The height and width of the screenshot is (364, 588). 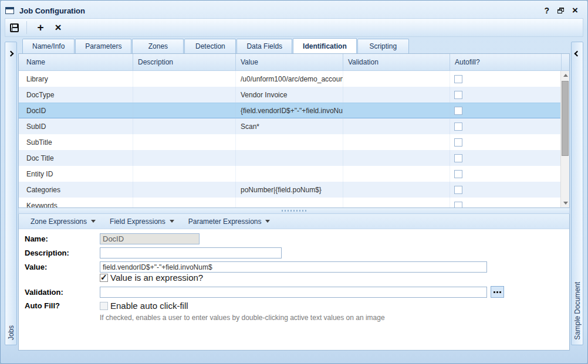 What do you see at coordinates (52, 11) in the screenshot?
I see `window-title: Job Configuration` at bounding box center [52, 11].